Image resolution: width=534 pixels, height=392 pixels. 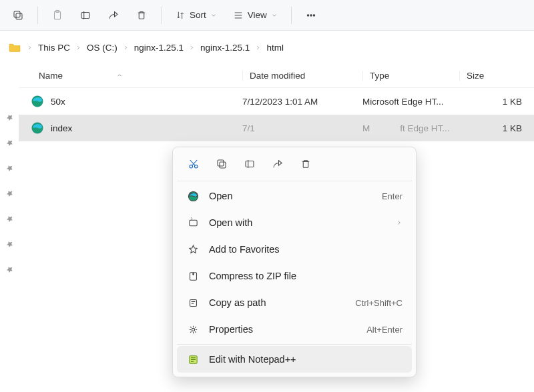 I want to click on file-date: 7/12/2023 1:01 AM, so click(x=302, y=101).